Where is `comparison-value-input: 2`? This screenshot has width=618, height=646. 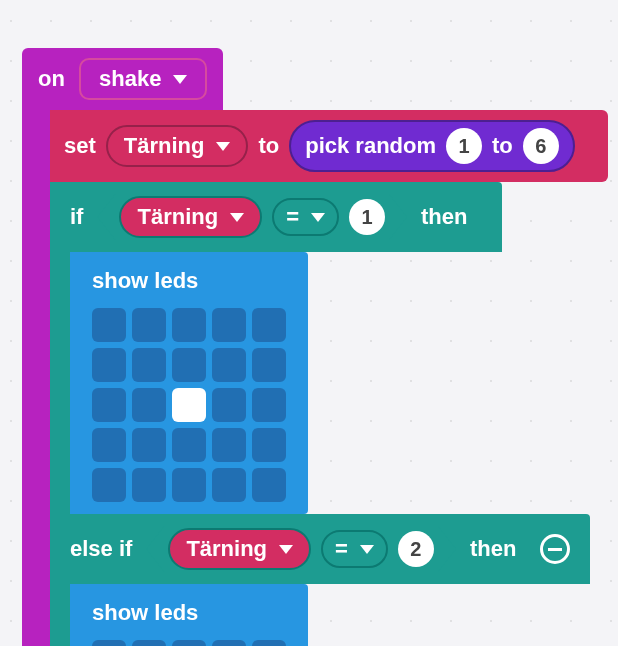 comparison-value-input: 2 is located at coordinates (416, 549).